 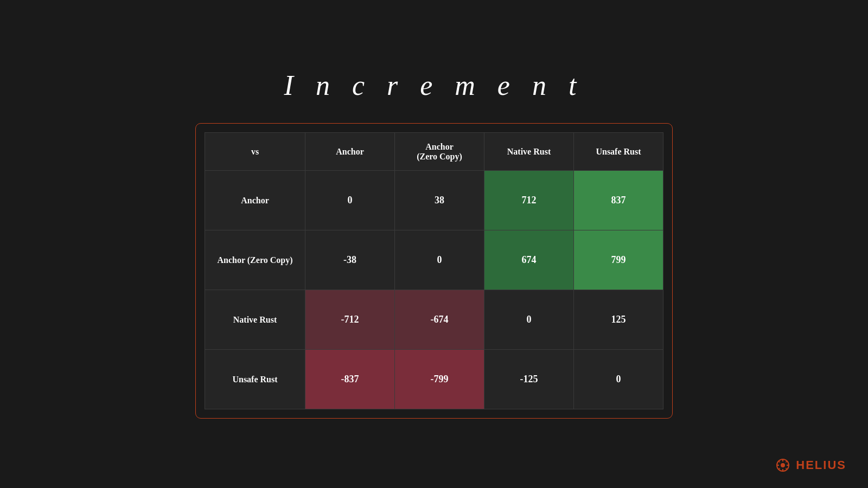 I want to click on cell-3-0: -837, so click(x=350, y=380).